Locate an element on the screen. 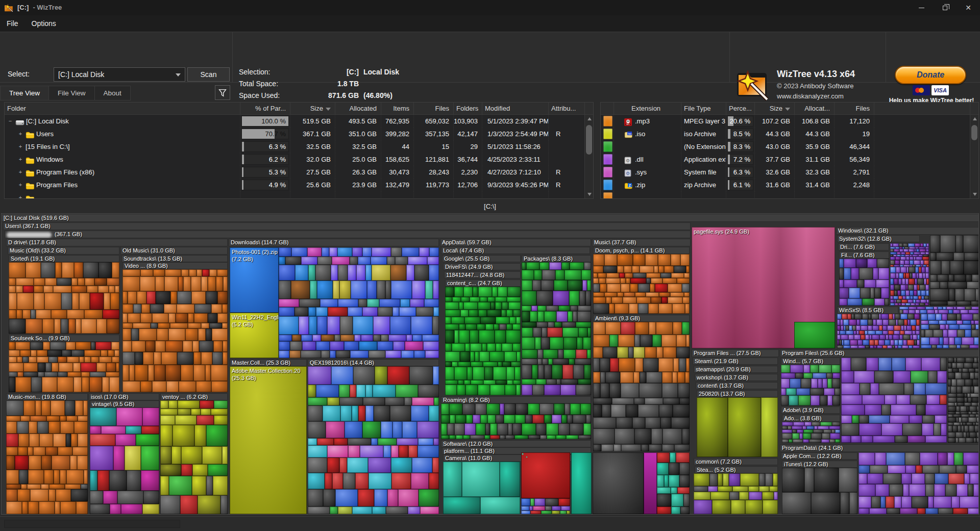  treemap-label: steamapps\ (20.9 GB) is located at coordinates (736, 369).